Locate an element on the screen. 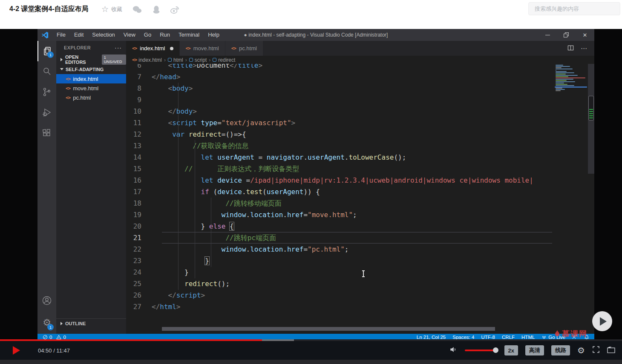 The width and height of the screenshot is (622, 364). horizontal-scrollbar is located at coordinates (328, 329).